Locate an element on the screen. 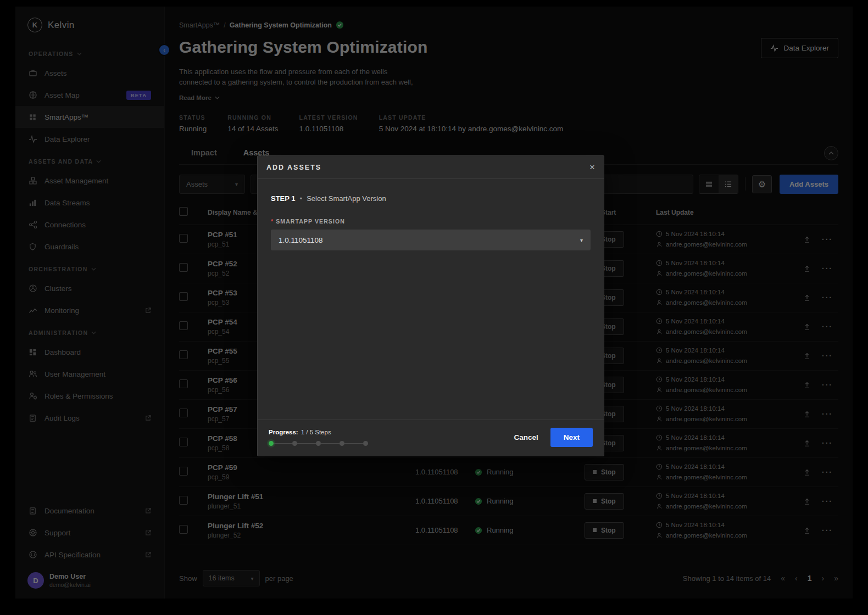 This screenshot has width=868, height=615. modal-header: ADD ASSETS × is located at coordinates (431, 167).